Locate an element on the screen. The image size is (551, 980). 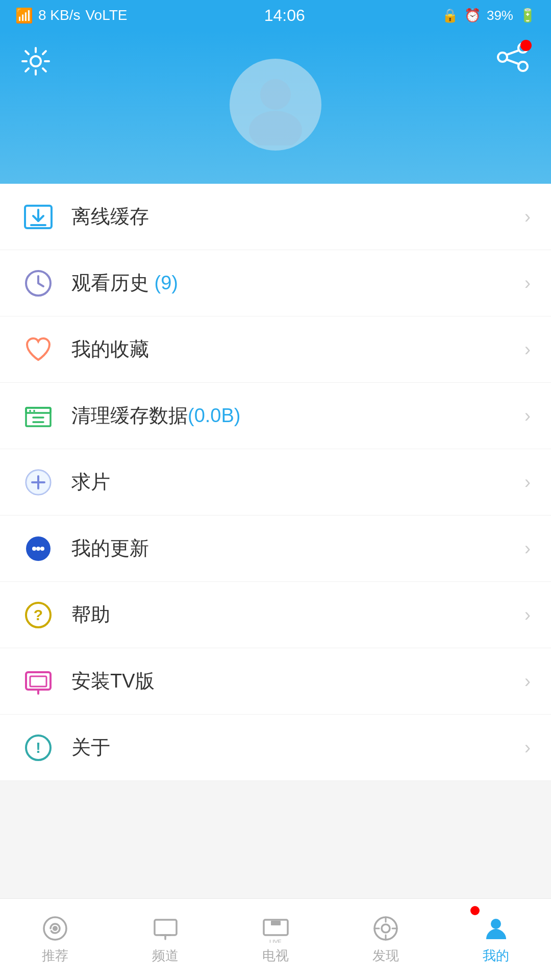
status-left: 📶 8 KB/s VoLTE is located at coordinates (71, 15).